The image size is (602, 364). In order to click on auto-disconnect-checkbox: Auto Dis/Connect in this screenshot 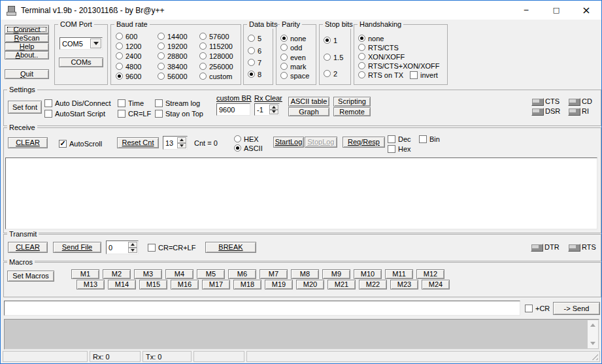, I will do `click(78, 103)`.